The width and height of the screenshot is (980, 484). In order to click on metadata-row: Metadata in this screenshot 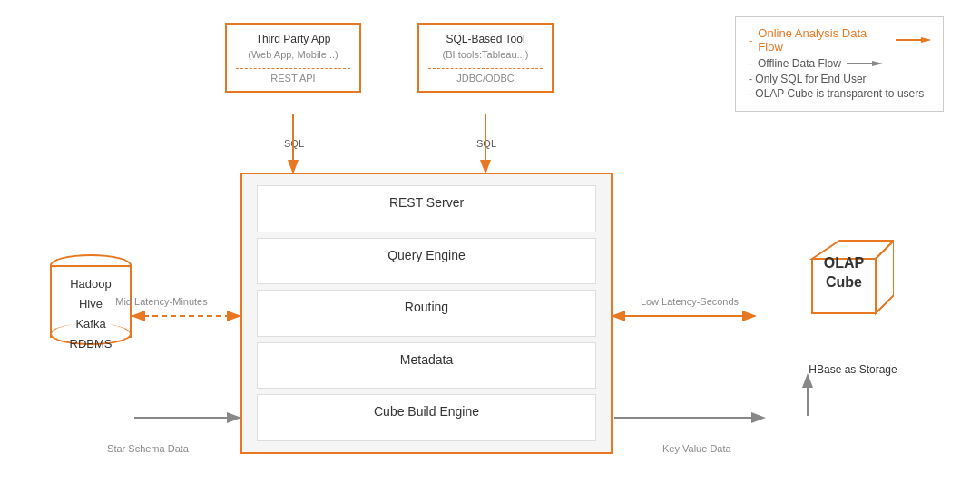, I will do `click(426, 366)`.